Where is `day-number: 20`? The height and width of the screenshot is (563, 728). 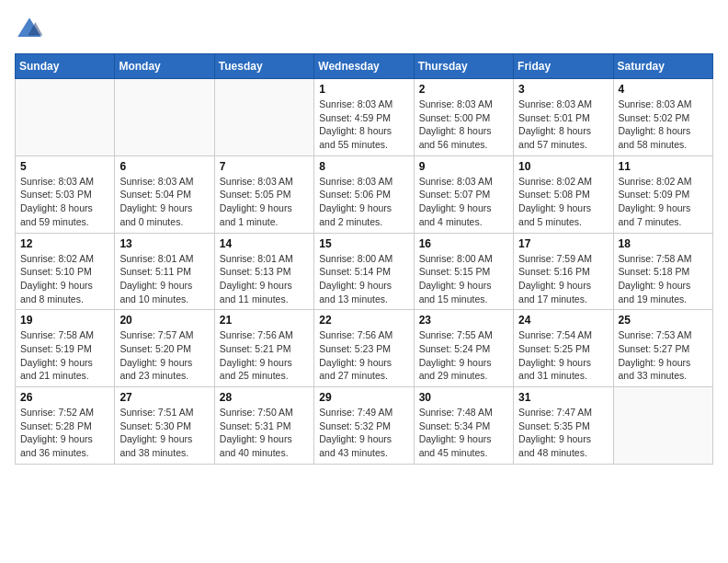
day-number: 20 is located at coordinates (164, 320).